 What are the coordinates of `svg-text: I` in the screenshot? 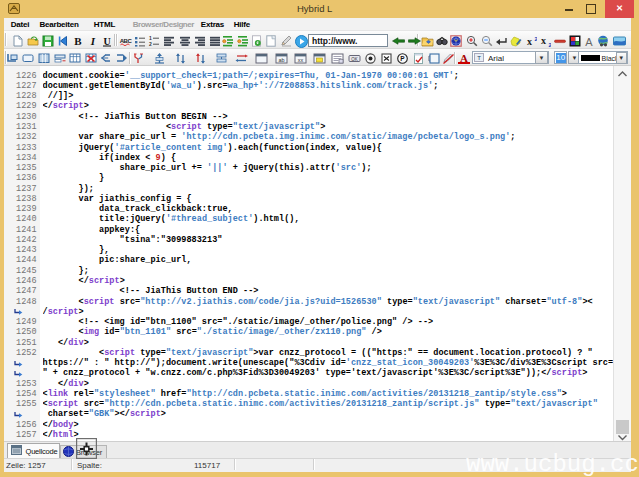 It's located at (92, 41).